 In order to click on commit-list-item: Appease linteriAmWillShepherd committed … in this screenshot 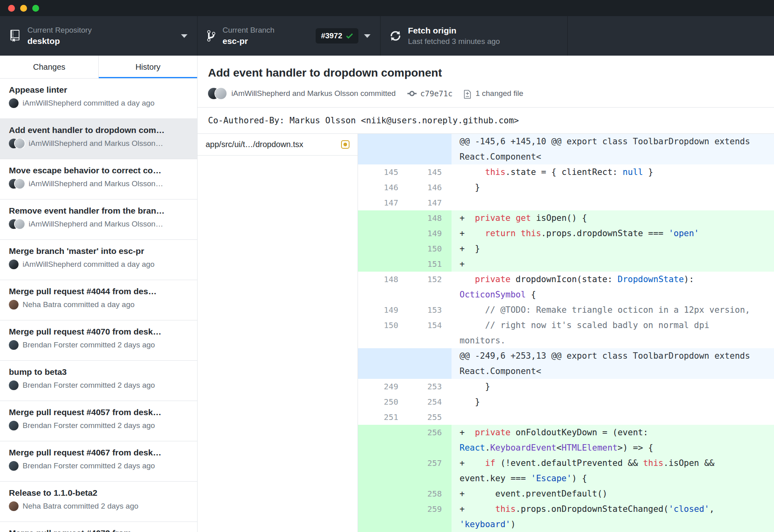, I will do `click(98, 99)`.